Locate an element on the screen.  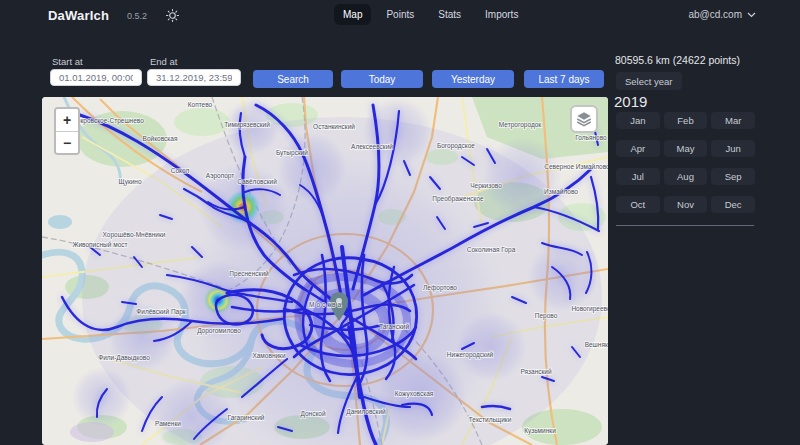
navbar: DaWarIch 0.5.2 Map Points Stats Imports is located at coordinates (400, 17).